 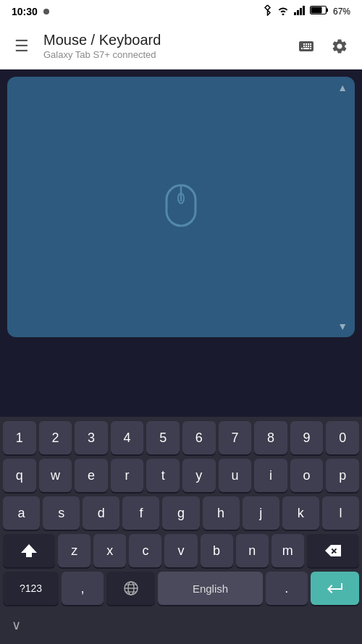 I want to click on key-w: w, so click(x=56, y=475).